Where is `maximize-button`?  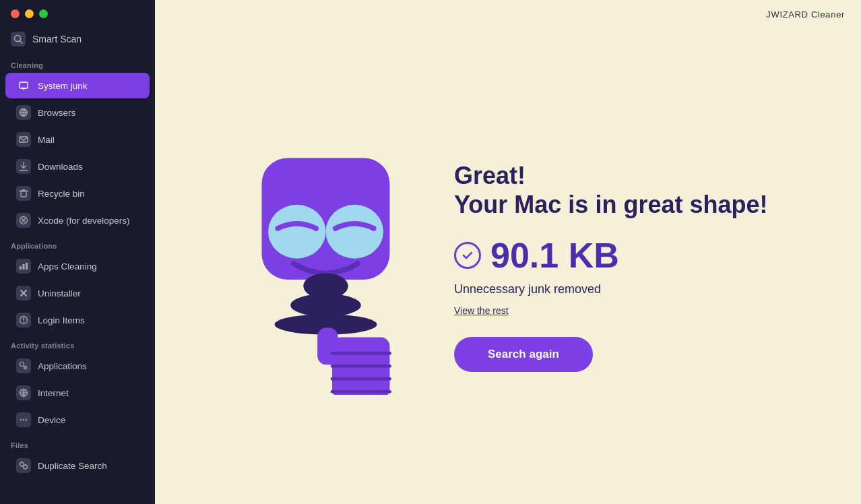 maximize-button is located at coordinates (43, 13).